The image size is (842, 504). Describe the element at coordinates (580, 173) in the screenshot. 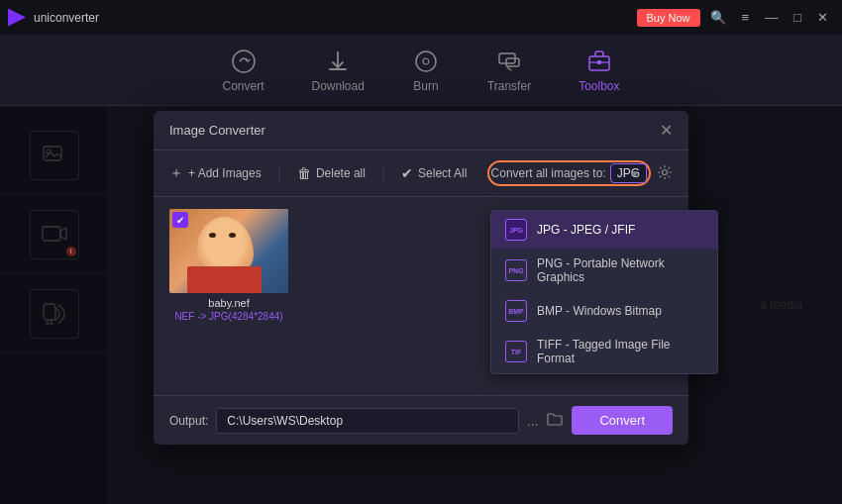

I see `convert-all-section: Convert all images to: JPG ▼` at that location.